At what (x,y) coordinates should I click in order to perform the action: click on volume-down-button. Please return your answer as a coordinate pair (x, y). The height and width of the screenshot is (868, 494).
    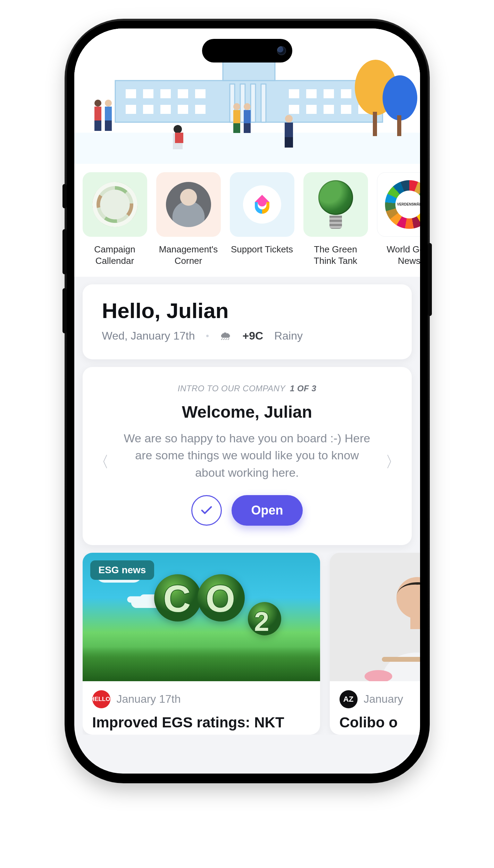
    Looking at the image, I should click on (65, 311).